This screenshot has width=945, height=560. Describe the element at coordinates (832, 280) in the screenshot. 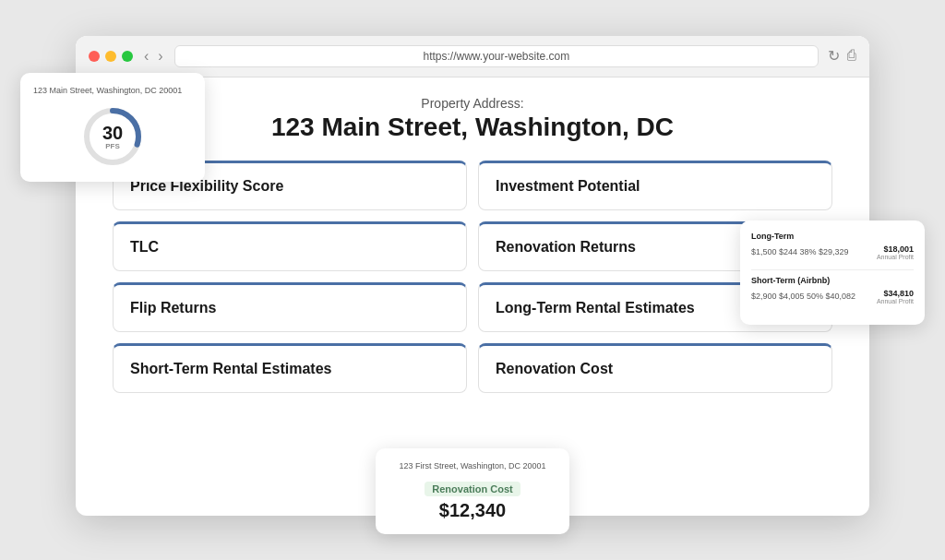

I see `short-term-label: Short-Term (Airbnb)` at that location.